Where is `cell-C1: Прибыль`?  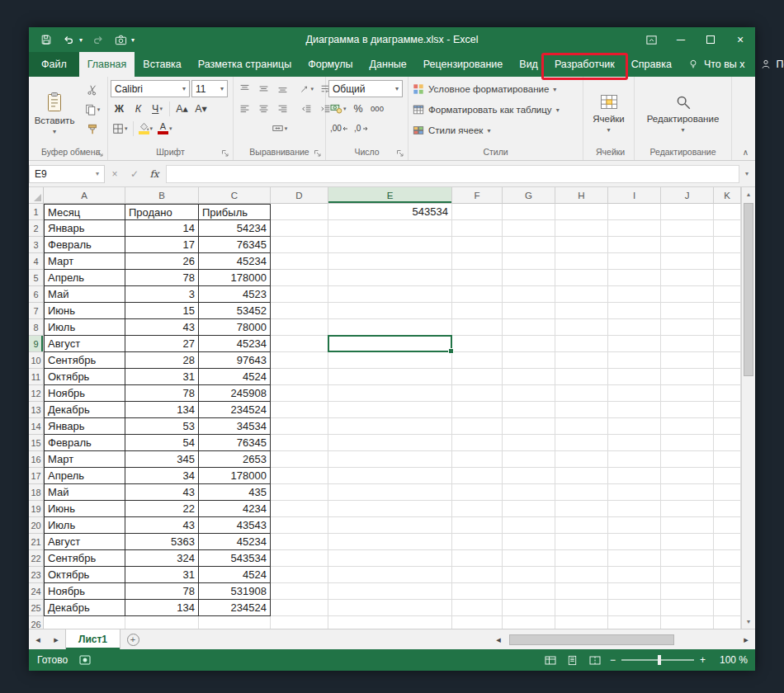 cell-C1: Прибыль is located at coordinates (234, 212).